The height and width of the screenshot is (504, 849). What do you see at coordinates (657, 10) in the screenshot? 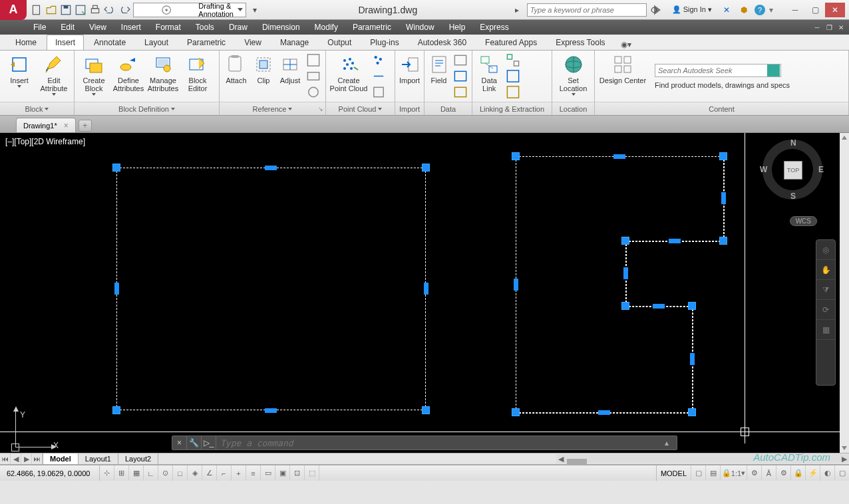
I see `search-submit-icon` at bounding box center [657, 10].